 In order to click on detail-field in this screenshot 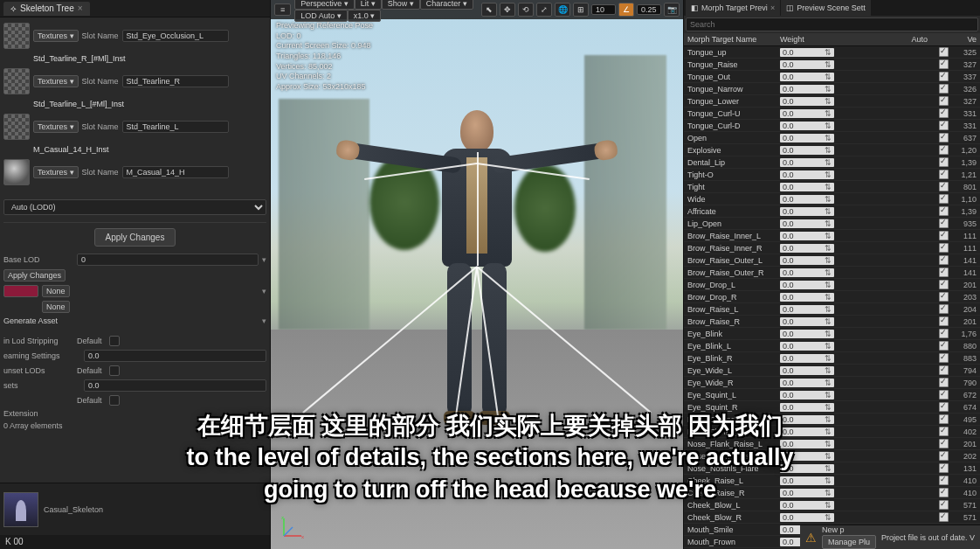, I will do `click(175, 356)`.